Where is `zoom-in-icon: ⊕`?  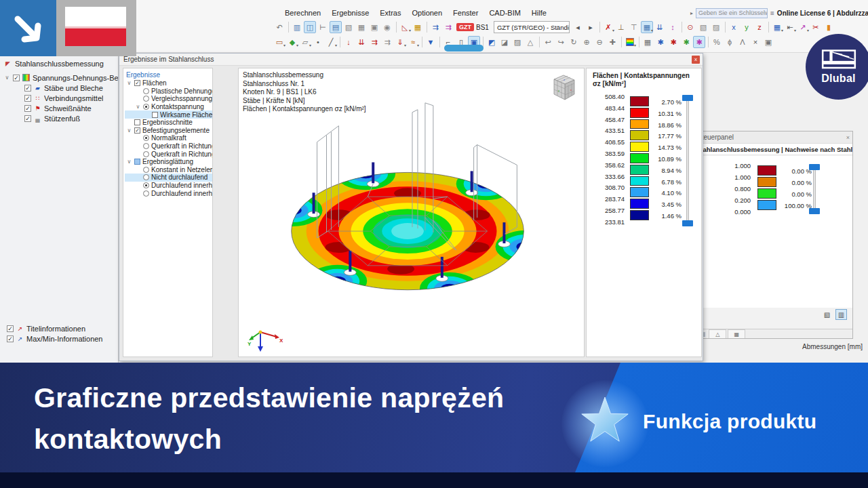 zoom-in-icon: ⊕ is located at coordinates (587, 42).